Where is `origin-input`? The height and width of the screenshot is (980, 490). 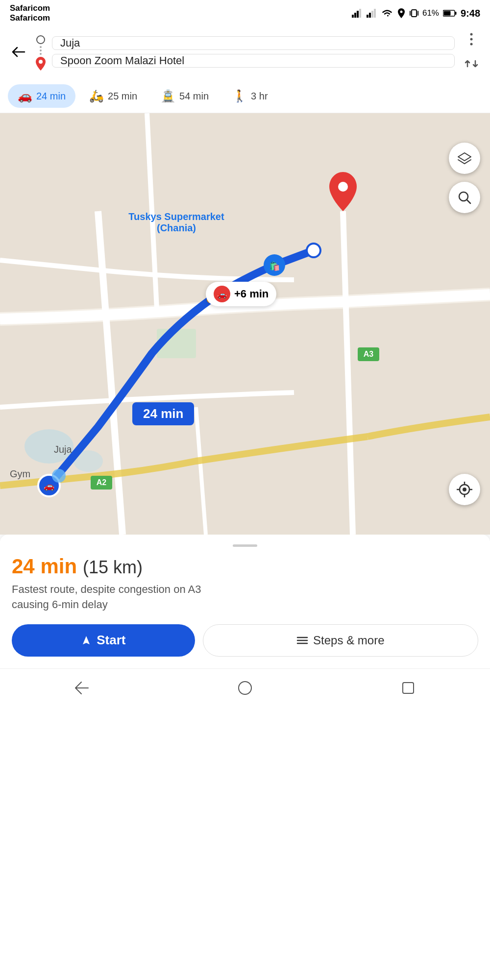 origin-input is located at coordinates (253, 43).